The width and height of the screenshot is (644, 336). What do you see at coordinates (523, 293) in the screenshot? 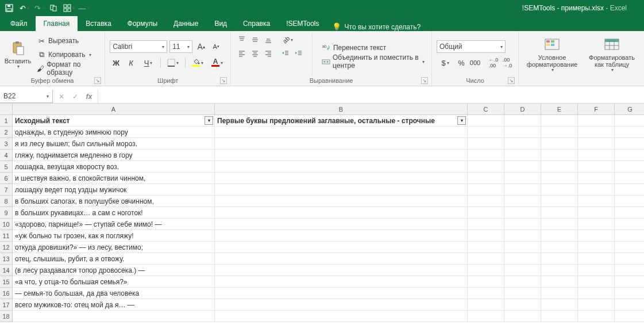
I see `cell-D16` at bounding box center [523, 293].